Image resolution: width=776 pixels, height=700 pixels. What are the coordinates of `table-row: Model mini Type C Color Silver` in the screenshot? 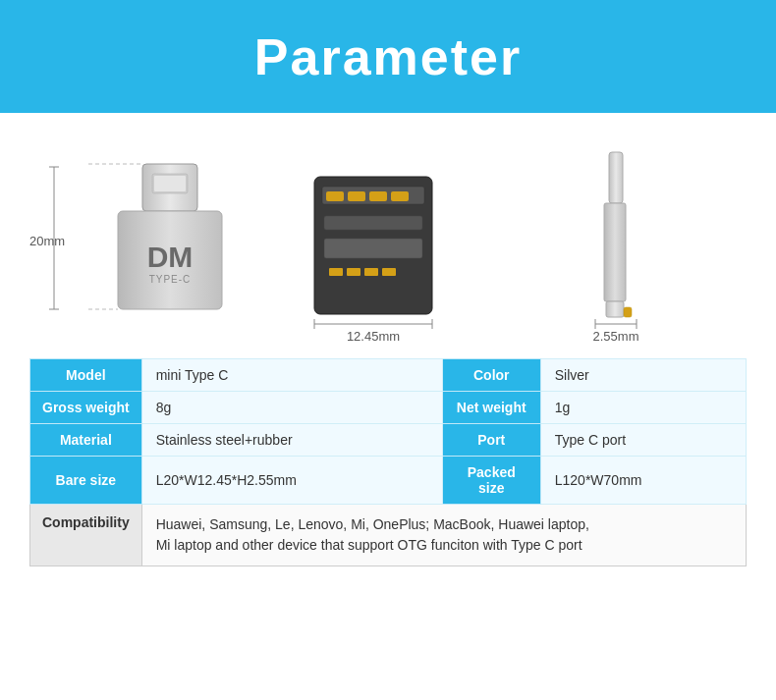 It's located at (389, 375).